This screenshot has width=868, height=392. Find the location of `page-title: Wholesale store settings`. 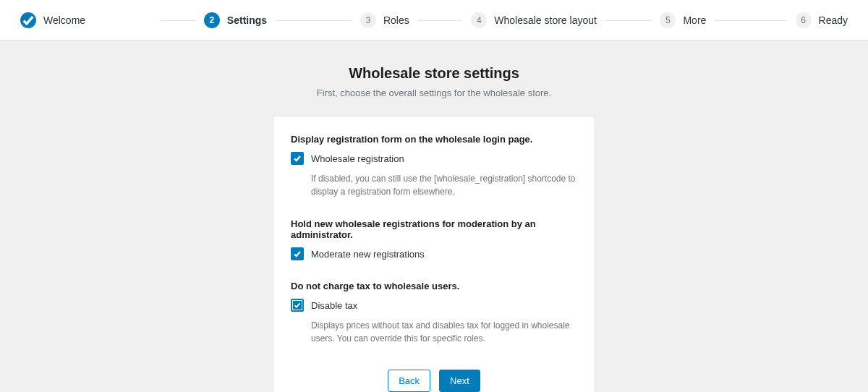

page-title: Wholesale store settings is located at coordinates (434, 74).